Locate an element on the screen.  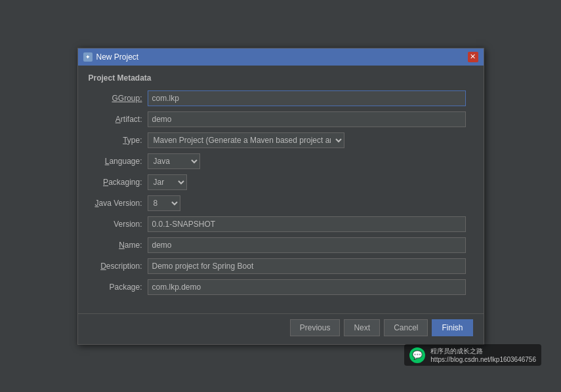
dialog-icon: ✦ is located at coordinates (88, 57).